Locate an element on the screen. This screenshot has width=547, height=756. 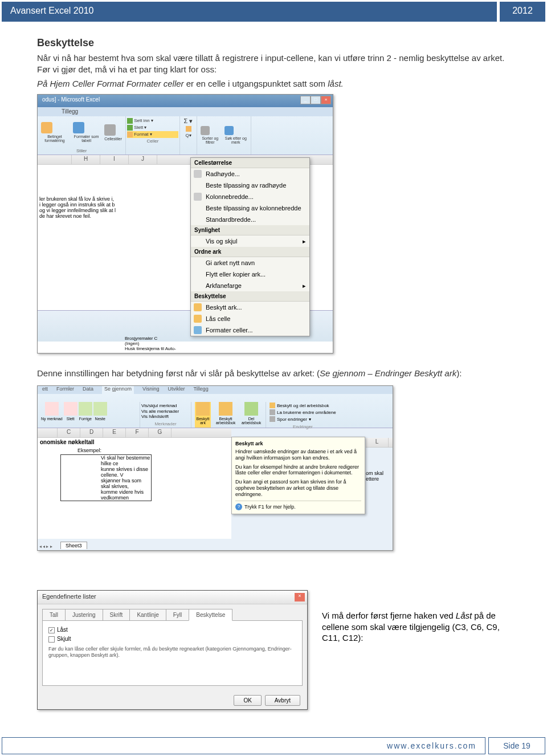
format-cells-dialog-screenshot: Egendefinerte lister × Tall Justering Sk… is located at coordinates (172, 650).